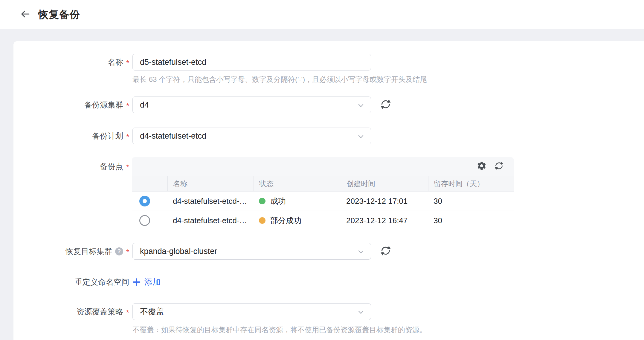 The image size is (644, 340). What do you see at coordinates (252, 136) in the screenshot?
I see `backup-plan-field: d4-statefulset-etcd` at bounding box center [252, 136].